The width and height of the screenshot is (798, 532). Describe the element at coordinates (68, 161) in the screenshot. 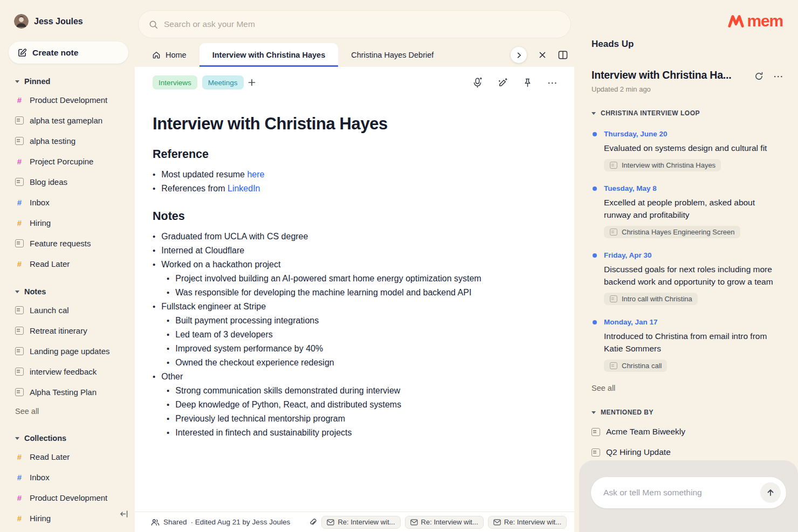

I see `sidebar-item: Project Porcupine` at that location.